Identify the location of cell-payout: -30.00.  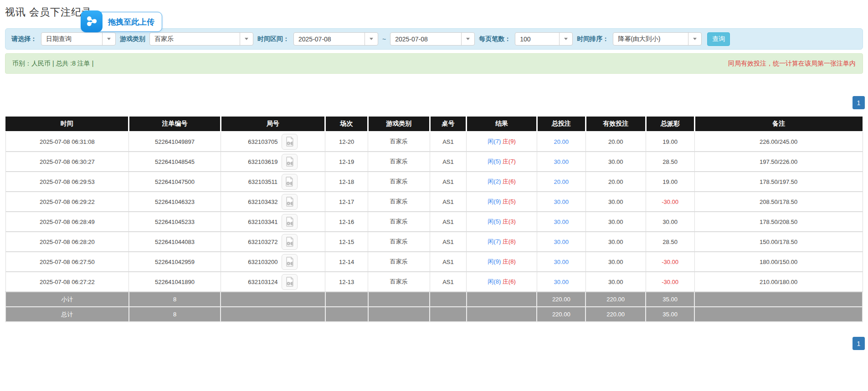
(670, 202).